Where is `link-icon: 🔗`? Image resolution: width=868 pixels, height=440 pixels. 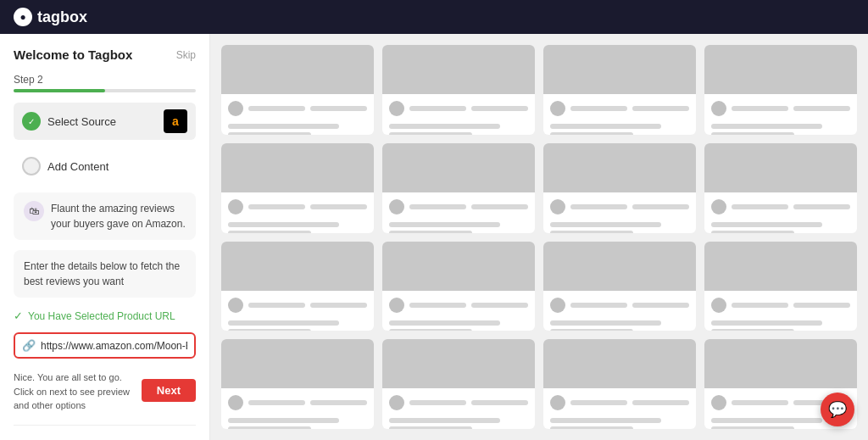
link-icon: 🔗 is located at coordinates (29, 346).